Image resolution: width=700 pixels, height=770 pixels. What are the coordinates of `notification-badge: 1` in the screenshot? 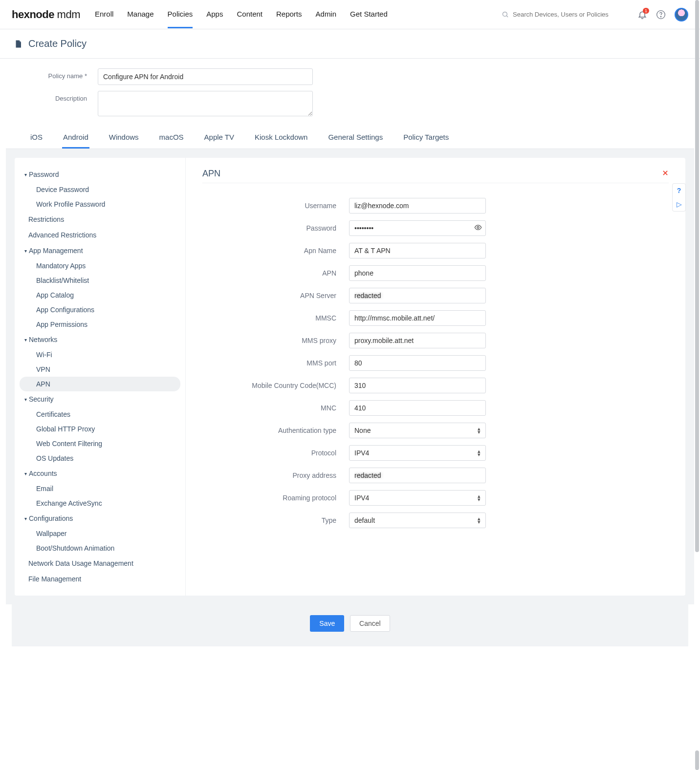 It's located at (646, 11).